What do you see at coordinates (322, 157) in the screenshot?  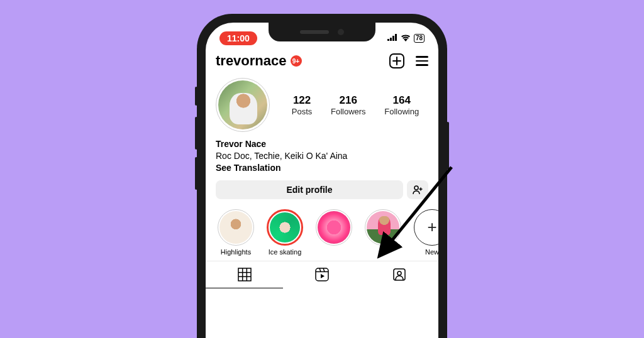 I see `bio-section: Trevor Nace Roc Doc, Techie, Keiki O Ka'…` at bounding box center [322, 157].